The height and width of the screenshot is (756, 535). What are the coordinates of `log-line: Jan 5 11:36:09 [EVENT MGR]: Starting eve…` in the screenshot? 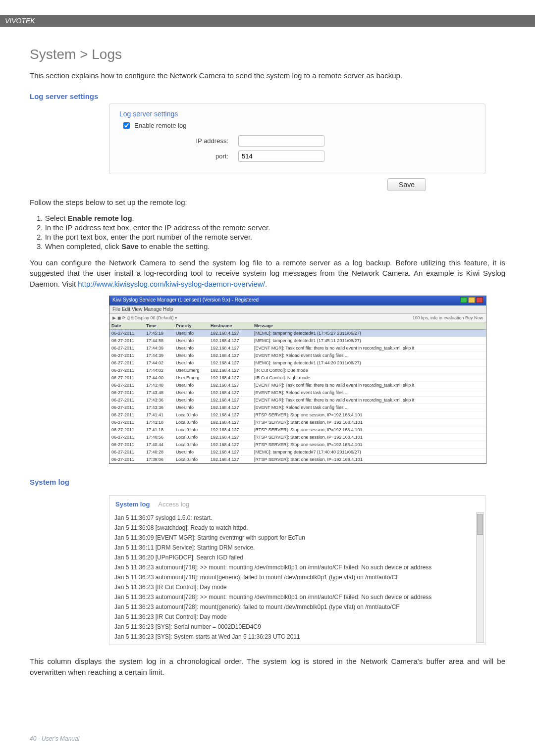 It's located at (297, 538).